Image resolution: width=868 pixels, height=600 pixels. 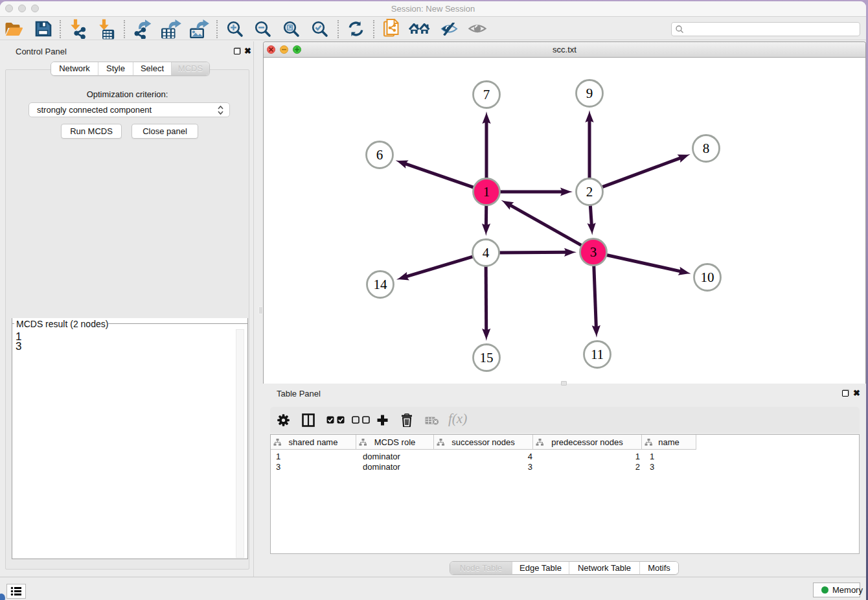 I want to click on svg-text: 14, so click(x=381, y=284).